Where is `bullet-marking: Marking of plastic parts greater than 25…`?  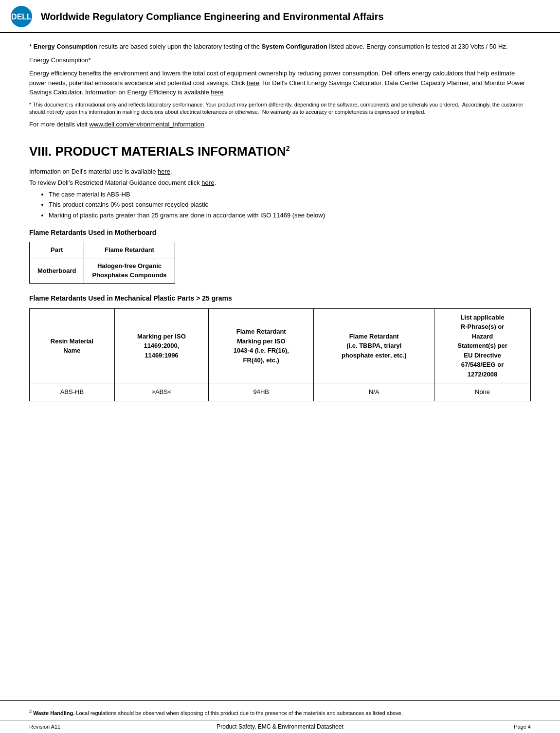 bullet-marking: Marking of plastic parts greater than 25… is located at coordinates (290, 215).